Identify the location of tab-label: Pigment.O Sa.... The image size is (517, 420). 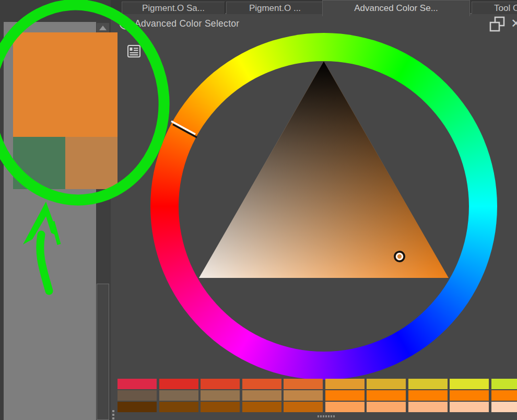
(173, 8).